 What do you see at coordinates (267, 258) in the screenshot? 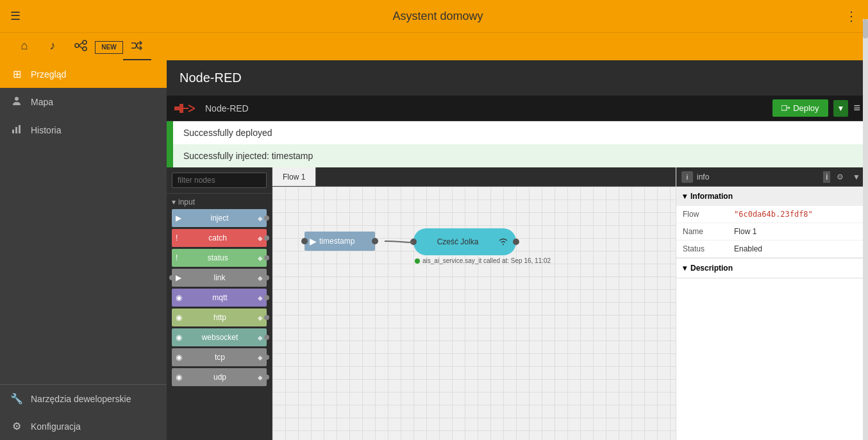
I see `status-port-right` at bounding box center [267, 258].